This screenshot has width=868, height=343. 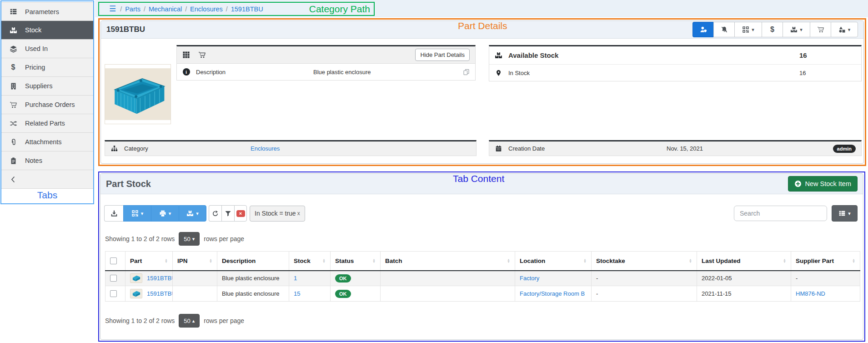 I want to click on part-edit-actions-button: ▾, so click(x=844, y=30).